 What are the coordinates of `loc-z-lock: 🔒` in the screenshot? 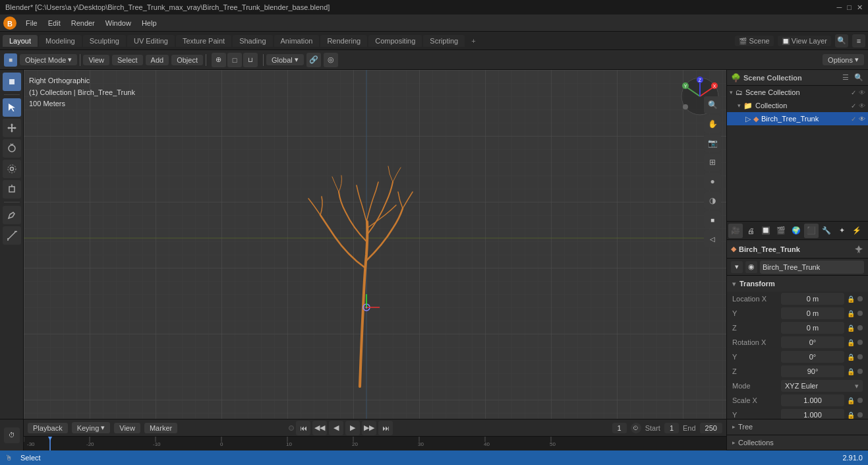 It's located at (851, 328).